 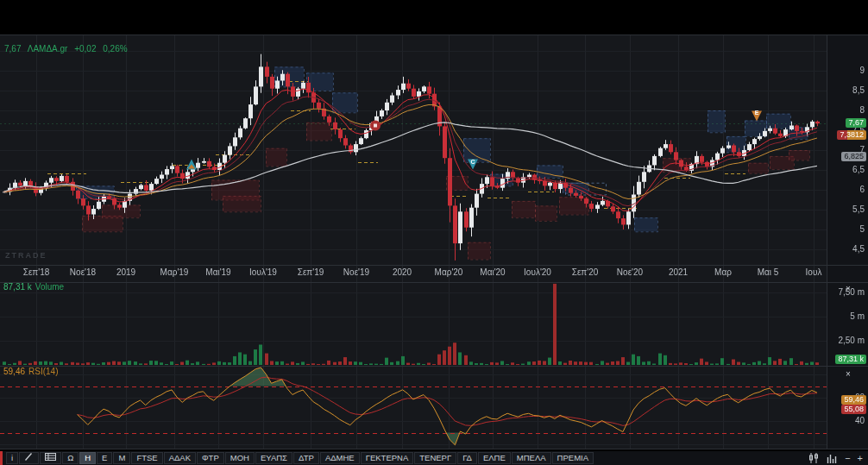 I want to click on zoom-in-button: +, so click(x=860, y=459).